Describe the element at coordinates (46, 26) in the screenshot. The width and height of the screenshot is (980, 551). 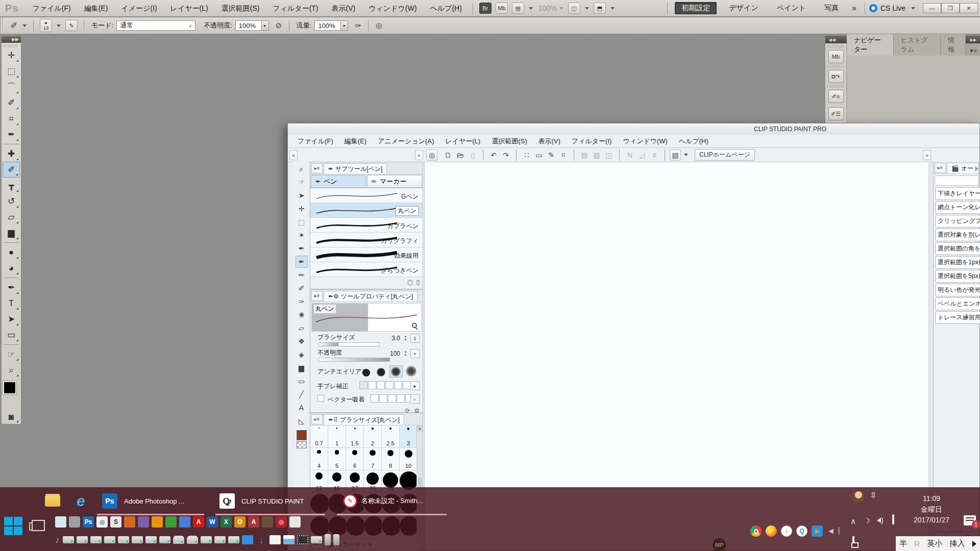
I see `brush-preset-picker: ●13` at that location.